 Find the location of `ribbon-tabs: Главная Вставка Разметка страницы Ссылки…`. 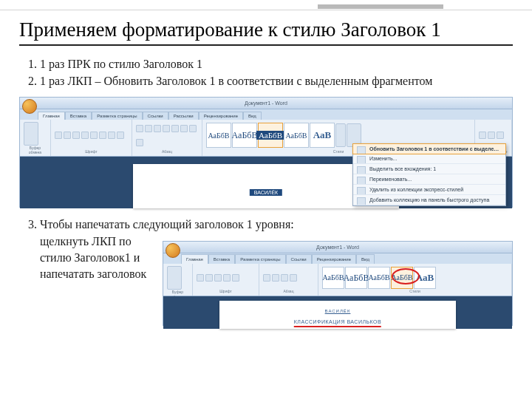

ribbon-tabs: Главная Вставка Разметка страницы Ссылки… is located at coordinates (338, 259).